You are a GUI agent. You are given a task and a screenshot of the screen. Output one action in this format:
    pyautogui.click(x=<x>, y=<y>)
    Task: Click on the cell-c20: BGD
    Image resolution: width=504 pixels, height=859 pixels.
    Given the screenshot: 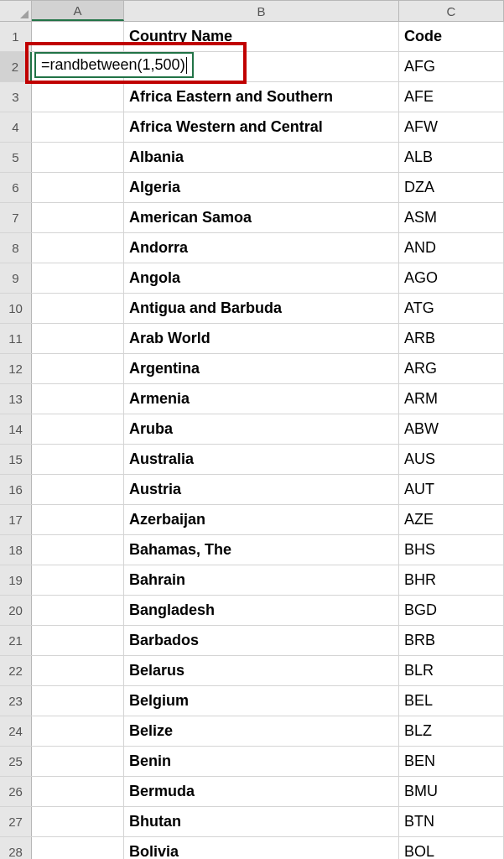 What is the action you would take?
    pyautogui.click(x=451, y=611)
    